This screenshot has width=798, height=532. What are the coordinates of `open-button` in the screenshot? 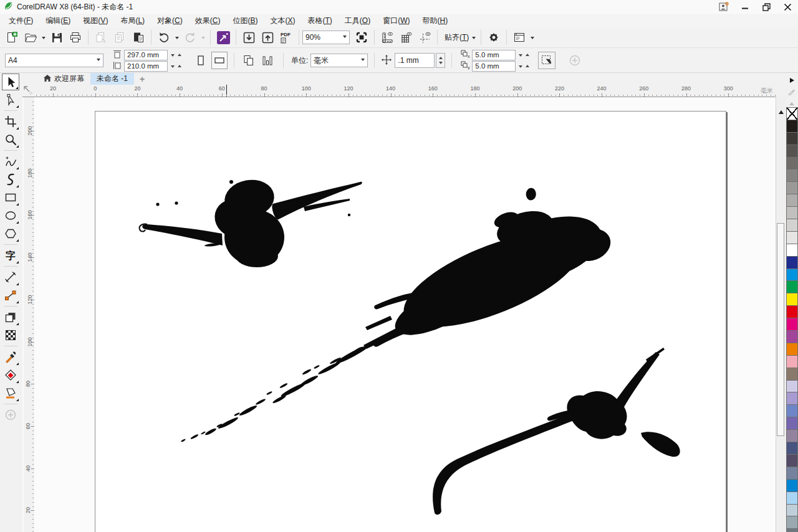 It's located at (31, 37).